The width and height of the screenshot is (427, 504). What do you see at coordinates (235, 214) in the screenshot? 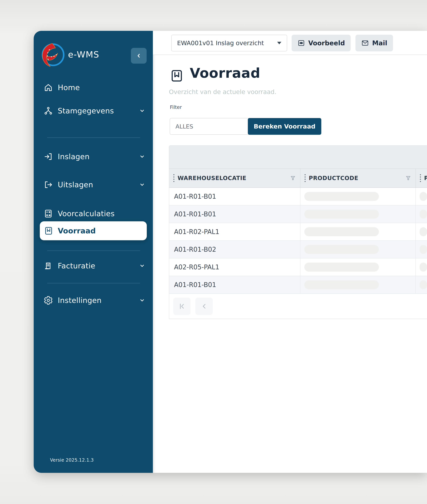
I see `cell-warehouselocatie: A01-R01-B01` at bounding box center [235, 214].